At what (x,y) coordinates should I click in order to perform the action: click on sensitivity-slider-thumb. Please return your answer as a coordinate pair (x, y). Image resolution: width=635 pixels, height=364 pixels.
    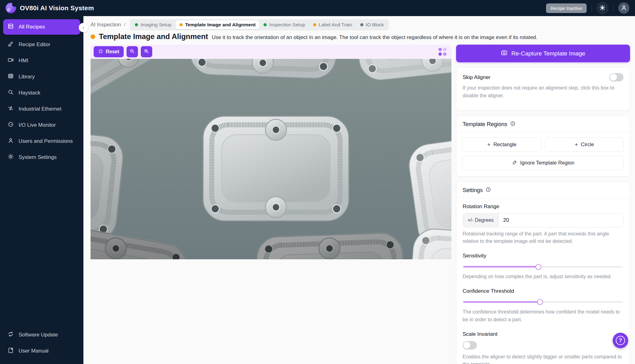
    Looking at the image, I should click on (538, 267).